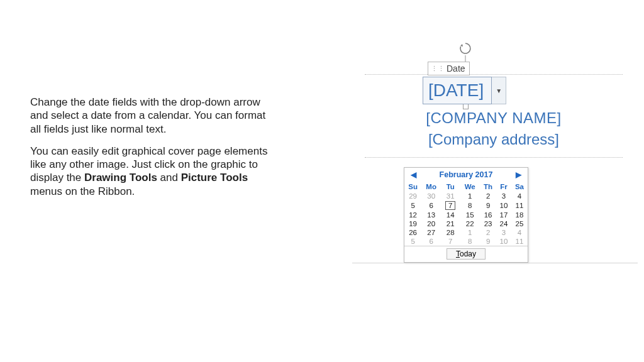 This screenshot has width=644, height=362. I want to click on chevron-down-icon: ▼, so click(499, 90).